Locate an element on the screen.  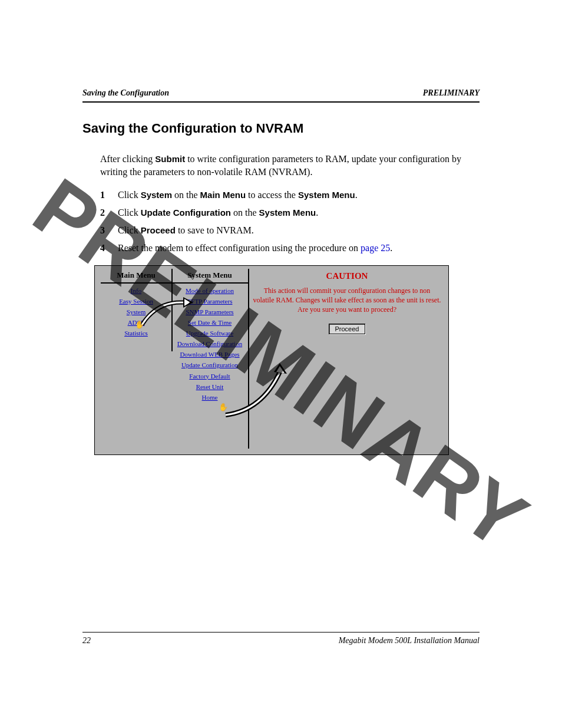
header-left: Saving the Configuration is located at coordinates (126, 93).